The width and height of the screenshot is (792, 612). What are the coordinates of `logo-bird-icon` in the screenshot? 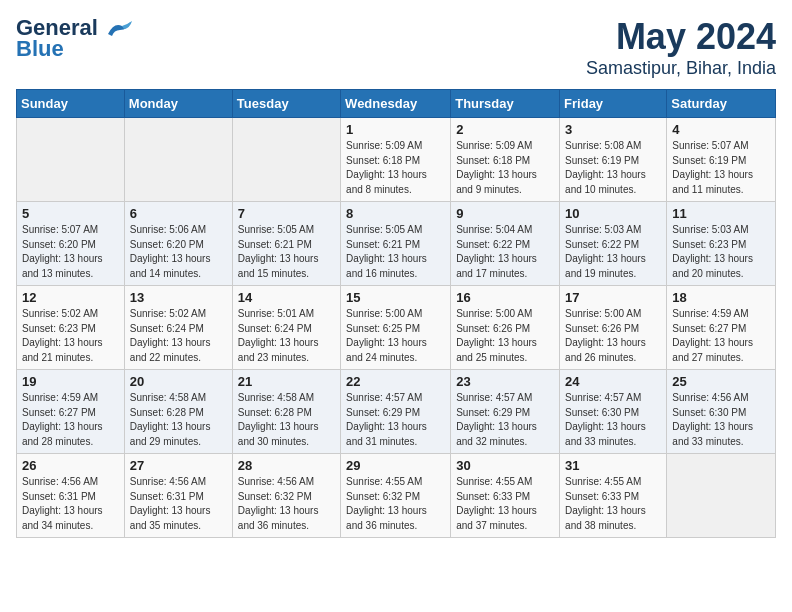 It's located at (120, 29).